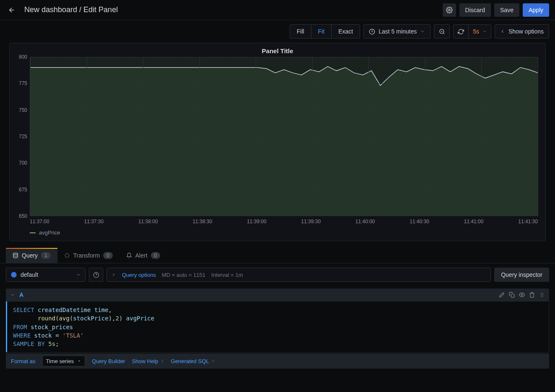  Describe the element at coordinates (46, 255) in the screenshot. I see `tab-count-badge: 1` at that location.